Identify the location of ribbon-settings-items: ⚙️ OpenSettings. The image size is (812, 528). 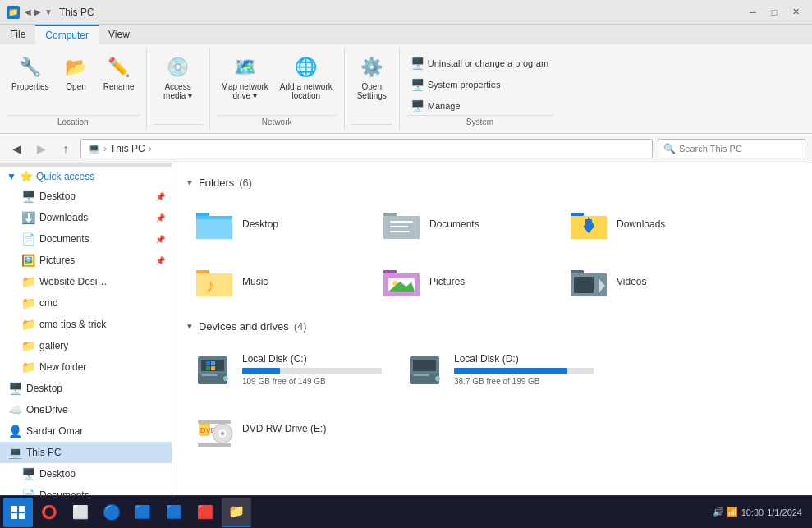
(372, 85).